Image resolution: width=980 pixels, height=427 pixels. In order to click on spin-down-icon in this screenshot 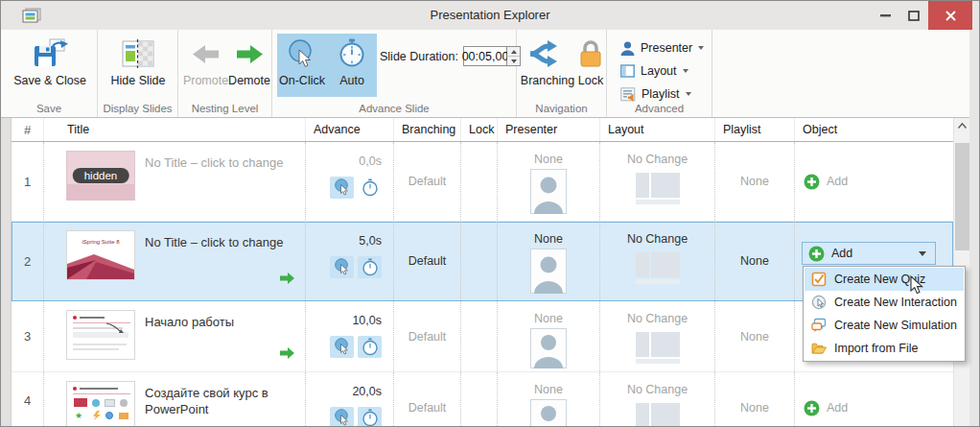, I will do `click(514, 61)`.